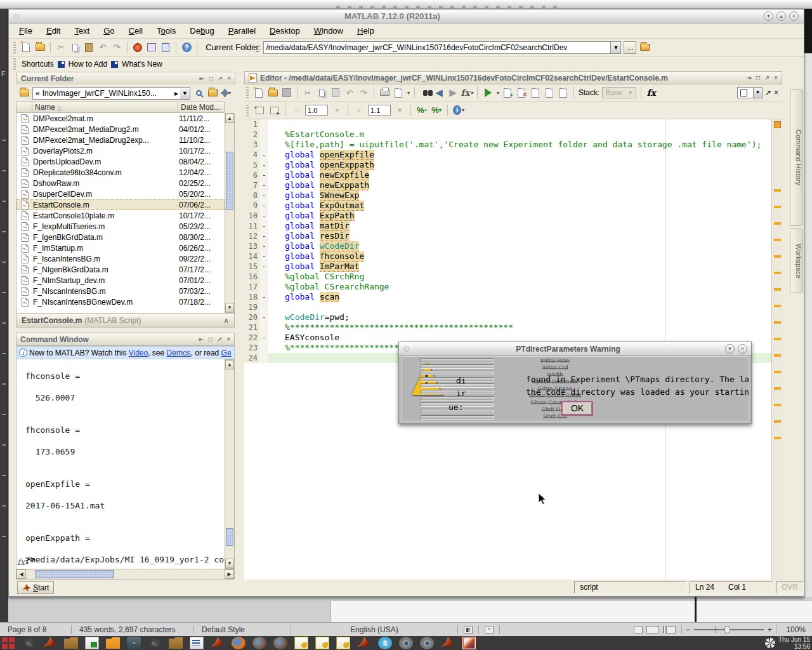 The height and width of the screenshot is (650, 812). I want to click on undock-icon: ↗, so click(220, 79).